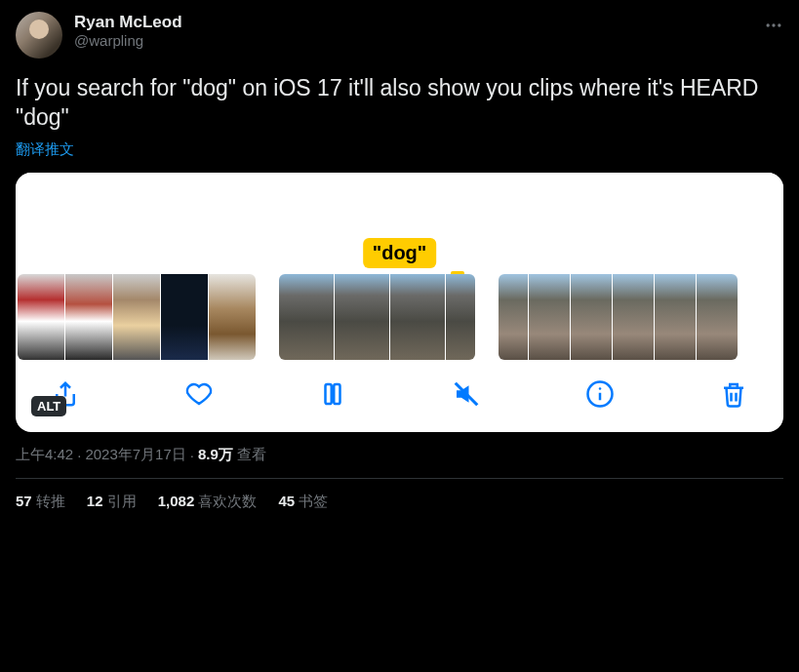 The image size is (799, 672). Describe the element at coordinates (400, 455) in the screenshot. I see `tweet-meta: 上午4:42 · 2023年7月17日 · 8.9万 查看` at that location.